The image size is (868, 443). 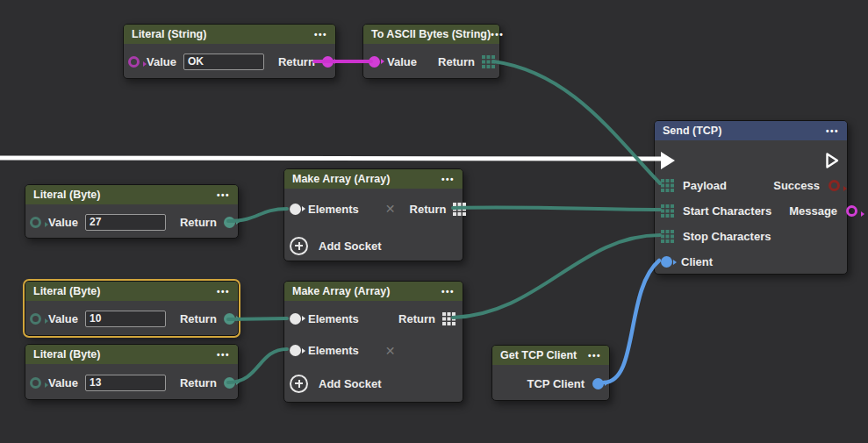 What do you see at coordinates (132, 372) in the screenshot?
I see `node-literal-byte-13: Literal (Byte) ••• Value Return` at bounding box center [132, 372].